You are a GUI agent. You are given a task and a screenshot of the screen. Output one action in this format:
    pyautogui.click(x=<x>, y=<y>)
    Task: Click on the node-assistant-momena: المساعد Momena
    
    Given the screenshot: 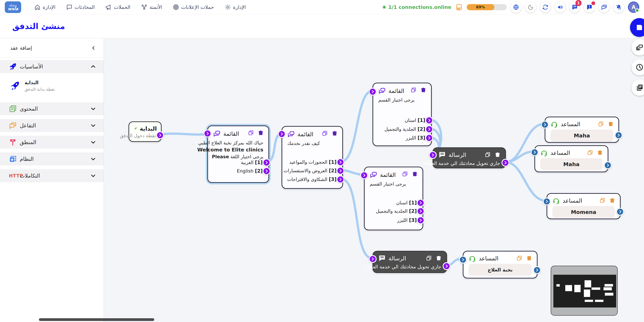 What is the action you would take?
    pyautogui.click(x=584, y=206)
    